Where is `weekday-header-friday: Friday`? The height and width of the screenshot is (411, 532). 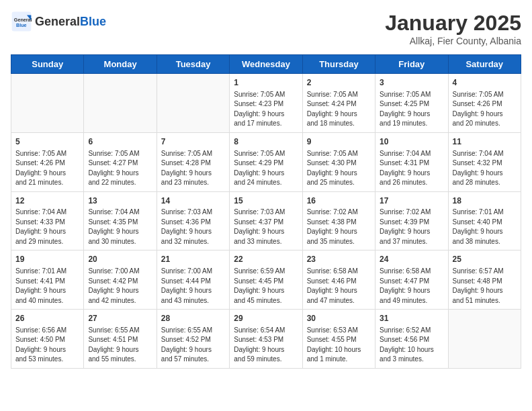
weekday-header-friday: Friday is located at coordinates (412, 64).